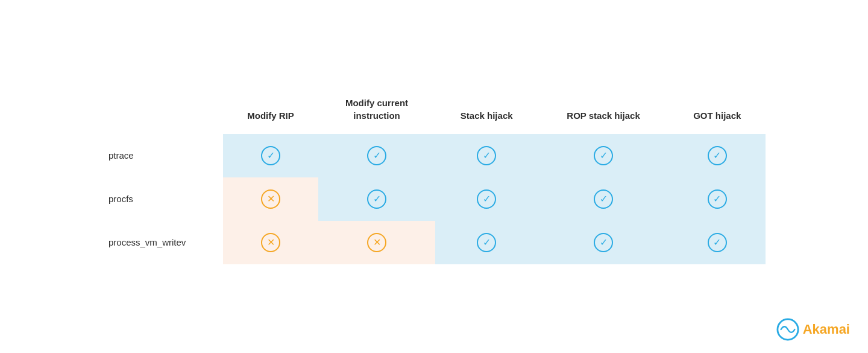 The image size is (868, 353). What do you see at coordinates (377, 199) in the screenshot?
I see `cell-procfs-1: ✓` at bounding box center [377, 199].